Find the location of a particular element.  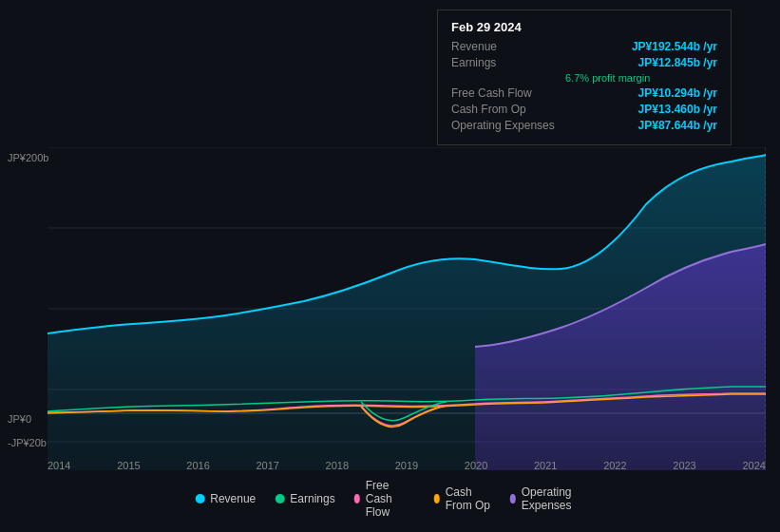

y-label-zero: JP¥0 is located at coordinates (19, 419).